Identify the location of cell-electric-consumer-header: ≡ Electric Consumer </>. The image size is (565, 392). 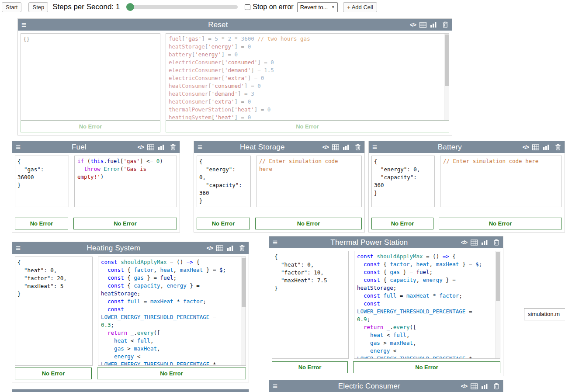
(386, 386).